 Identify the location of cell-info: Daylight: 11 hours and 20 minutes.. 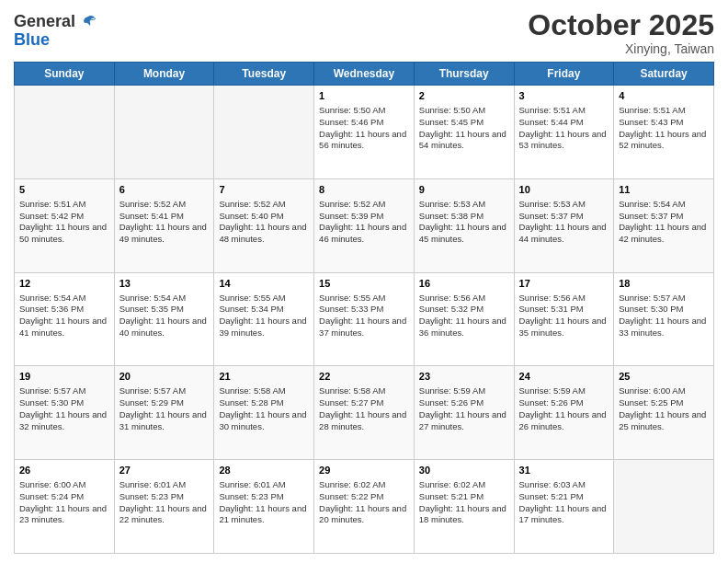
(364, 515).